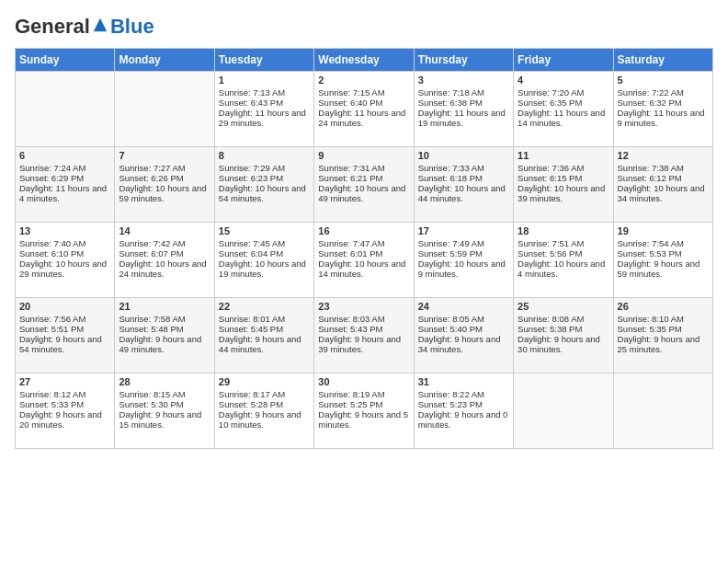  Describe the element at coordinates (265, 193) in the screenshot. I see `day-content: Daylight: 10 hours and 54 minutes.` at that location.